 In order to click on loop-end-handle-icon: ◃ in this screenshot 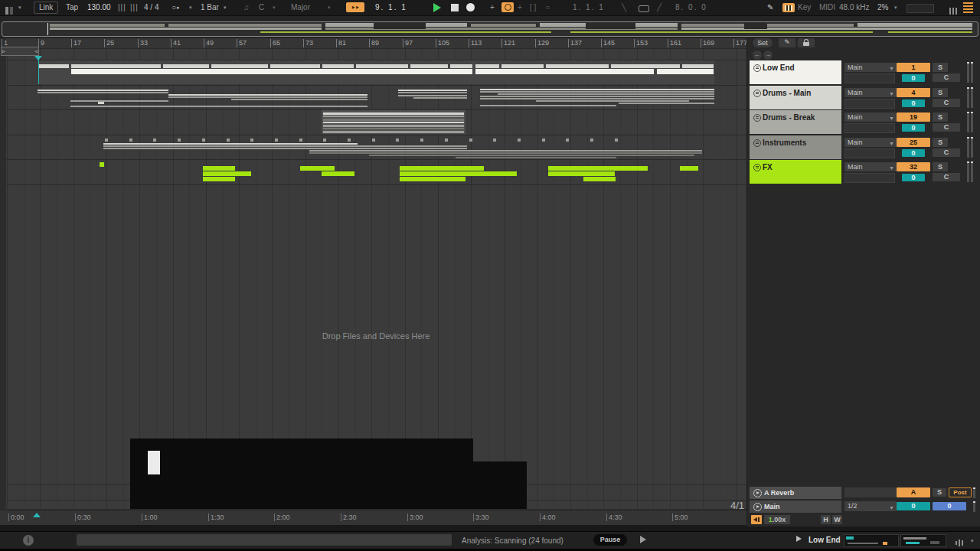, I will do `click(36, 51)`.